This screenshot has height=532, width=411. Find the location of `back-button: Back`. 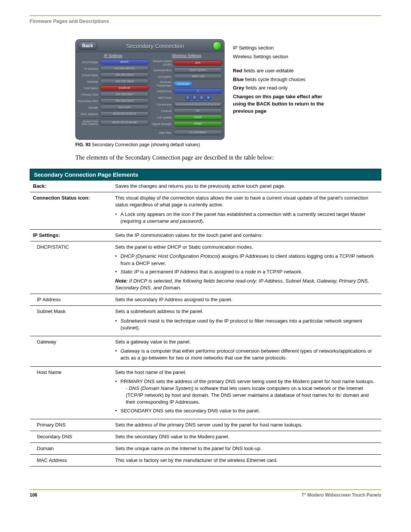

back-button: Back is located at coordinates (88, 46).